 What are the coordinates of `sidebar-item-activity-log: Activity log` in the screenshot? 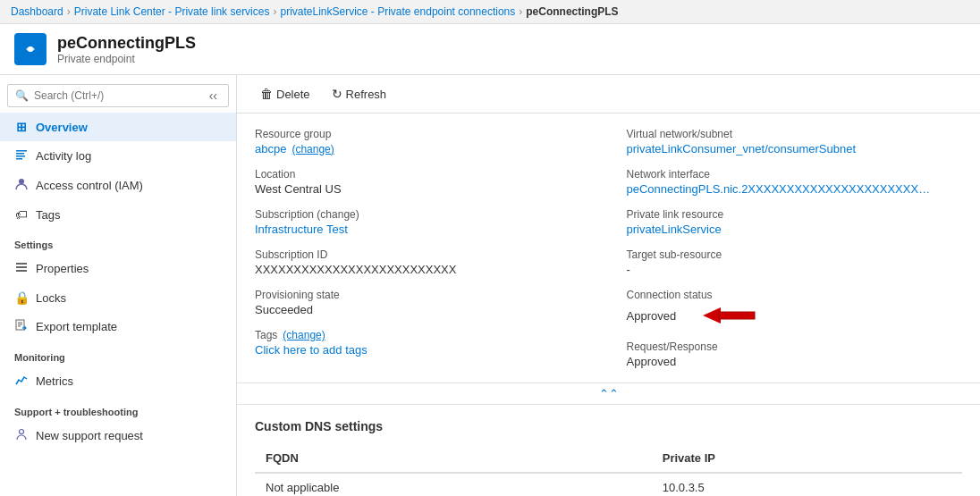 It's located at (118, 156).